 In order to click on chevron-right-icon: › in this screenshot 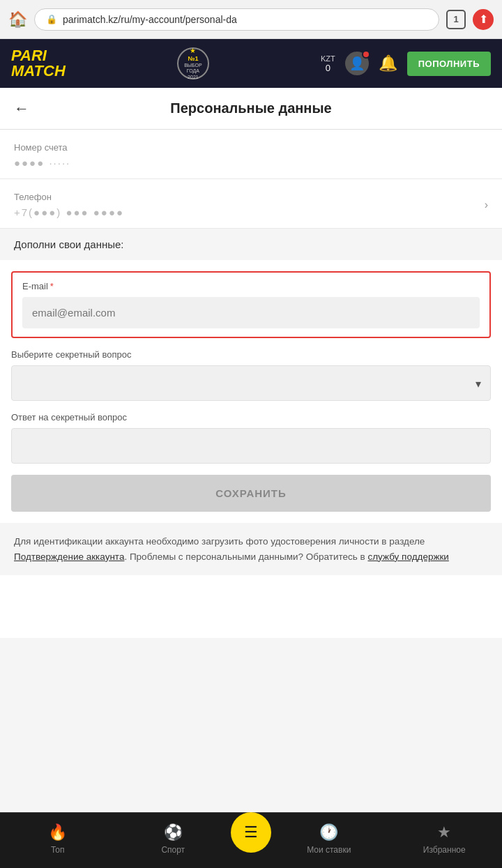, I will do `click(487, 205)`.